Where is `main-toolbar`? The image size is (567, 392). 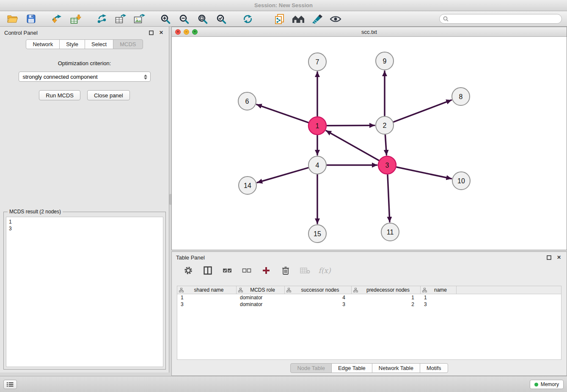
main-toolbar is located at coordinates (284, 19).